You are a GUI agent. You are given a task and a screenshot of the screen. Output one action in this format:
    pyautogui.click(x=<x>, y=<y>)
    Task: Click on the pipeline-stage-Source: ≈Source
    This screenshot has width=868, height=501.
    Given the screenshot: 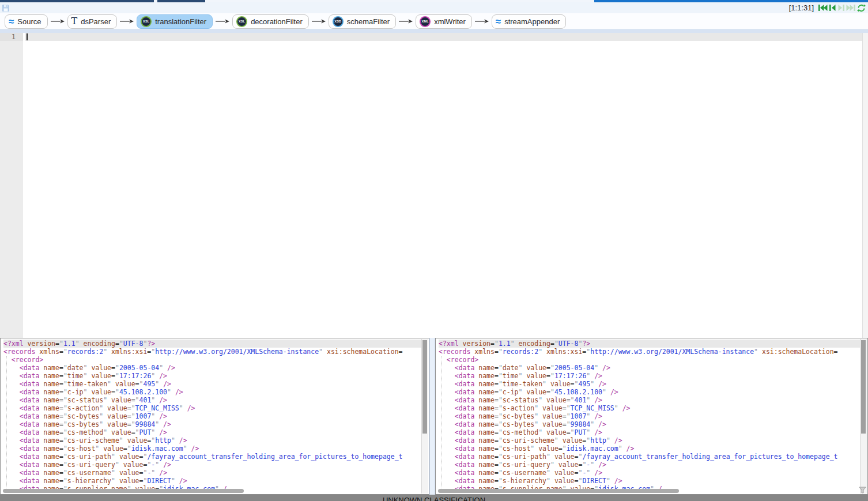 What is the action you would take?
    pyautogui.click(x=27, y=22)
    